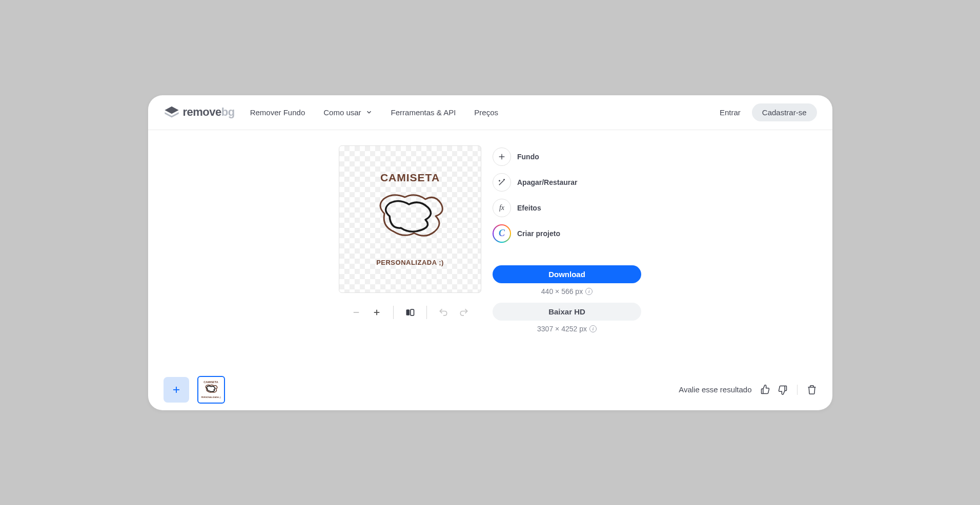 The width and height of the screenshot is (980, 505). What do you see at coordinates (464, 312) in the screenshot?
I see `redo-button` at bounding box center [464, 312].